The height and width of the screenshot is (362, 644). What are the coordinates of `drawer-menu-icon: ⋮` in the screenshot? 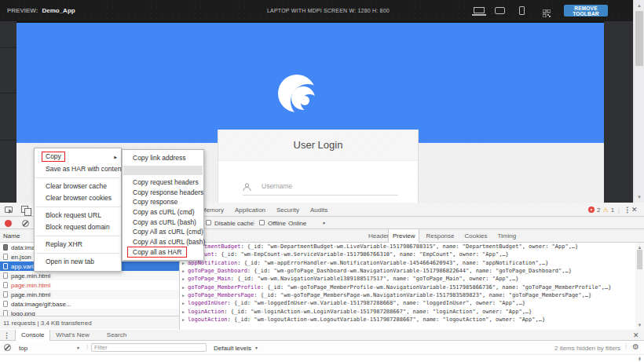 It's located at (6, 335).